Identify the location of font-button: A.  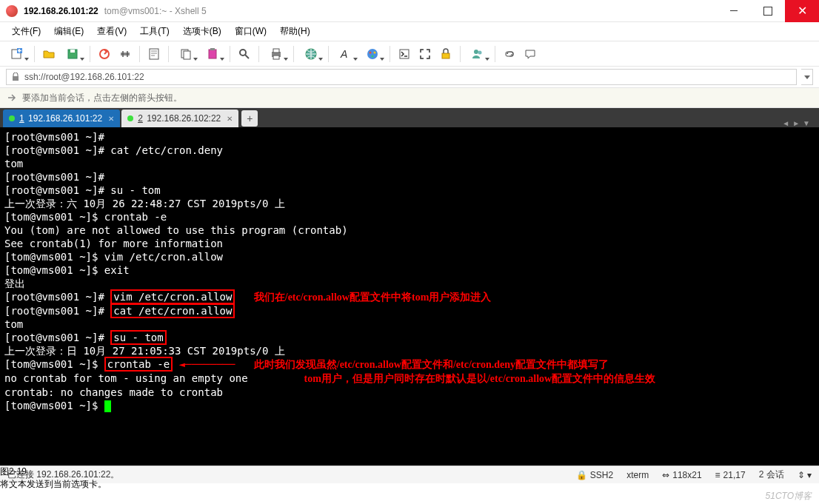
(346, 54).